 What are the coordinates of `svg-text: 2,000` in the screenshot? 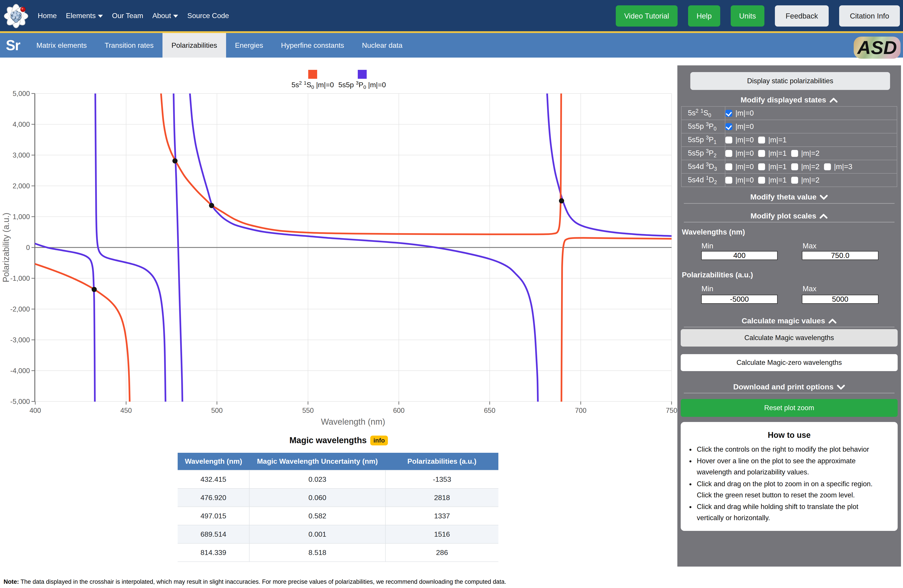 It's located at (21, 186).